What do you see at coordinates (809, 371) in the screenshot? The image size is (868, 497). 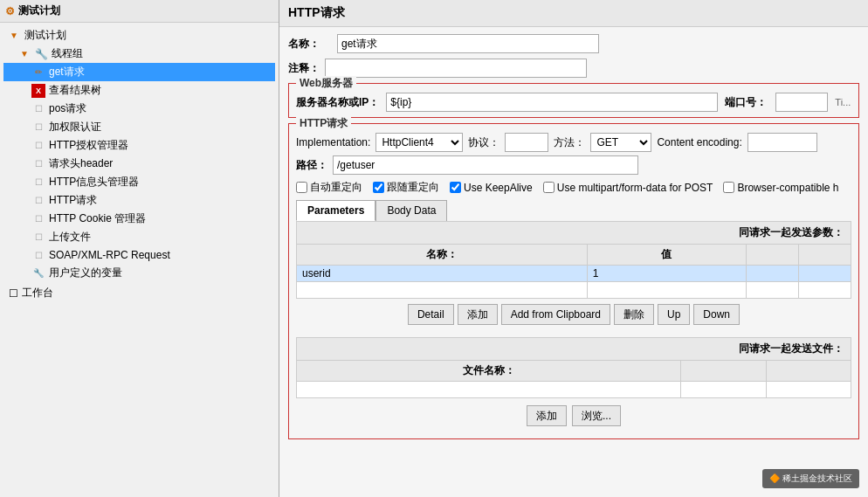 I see `file-param-header` at bounding box center [809, 371].